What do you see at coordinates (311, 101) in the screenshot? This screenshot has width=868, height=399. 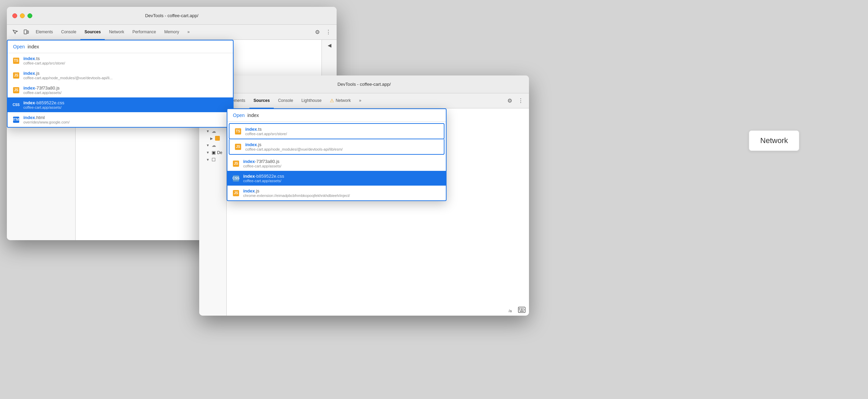 I see `tab-lighthouse-front: Lighthouse` at bounding box center [311, 101].